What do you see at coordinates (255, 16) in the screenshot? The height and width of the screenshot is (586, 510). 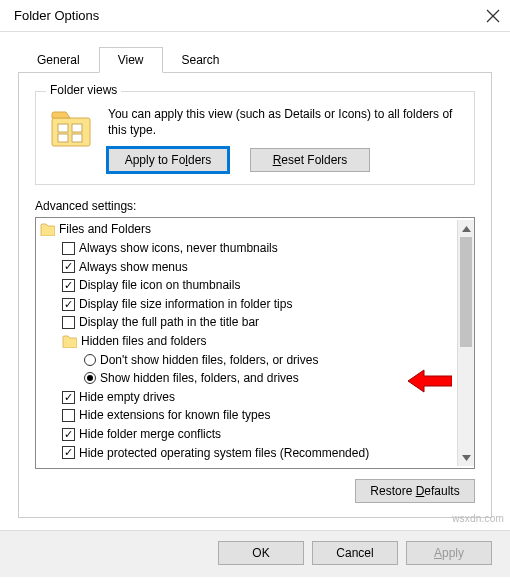 I see `titlebar: Folder Options` at bounding box center [255, 16].